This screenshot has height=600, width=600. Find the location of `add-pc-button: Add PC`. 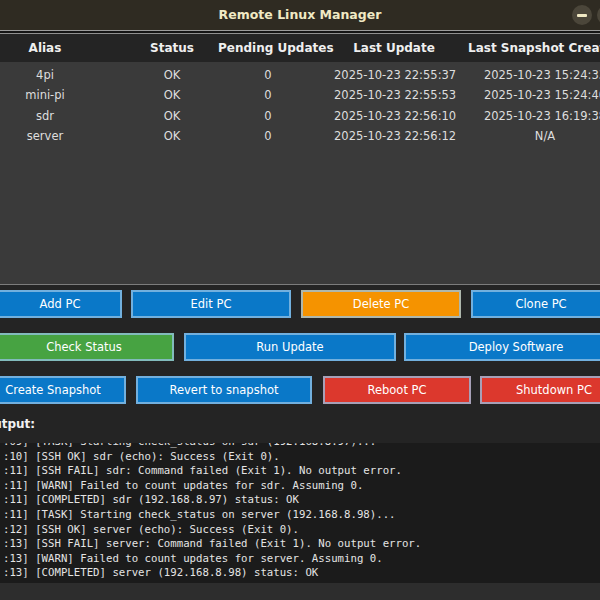

add-pc-button: Add PC is located at coordinates (61, 304).